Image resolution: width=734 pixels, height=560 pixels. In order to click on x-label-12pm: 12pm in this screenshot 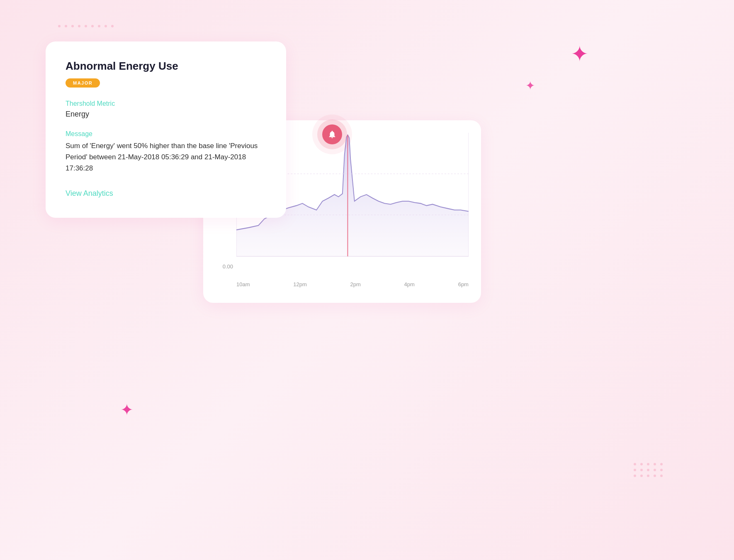, I will do `click(300, 285)`.